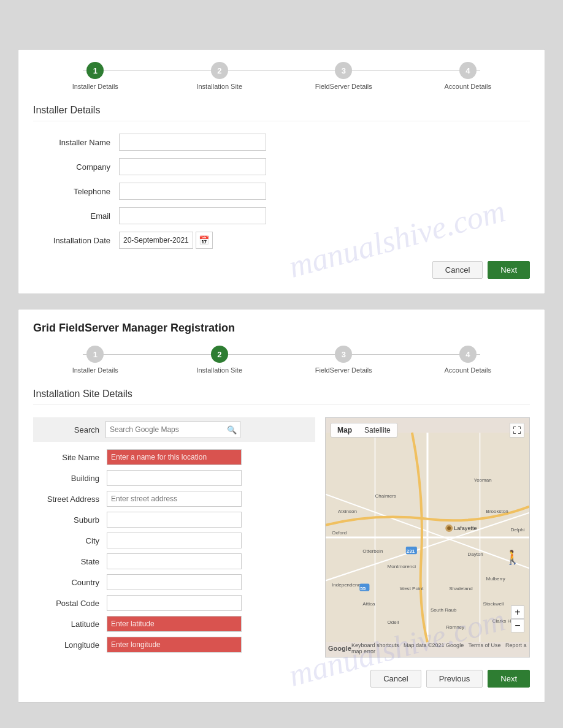 The image size is (563, 728). I want to click on search-icon-button: 🔍, so click(232, 430).